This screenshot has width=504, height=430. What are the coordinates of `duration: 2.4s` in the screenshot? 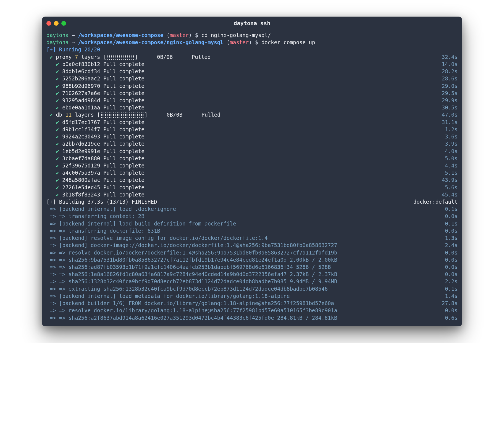 It's located at (450, 245).